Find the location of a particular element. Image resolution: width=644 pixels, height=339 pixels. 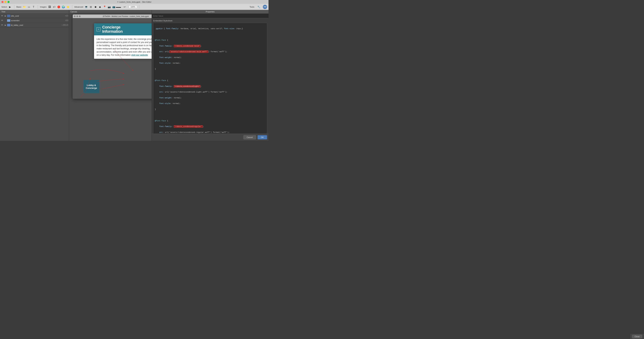

grid-icon: ⊞ is located at coordinates (91, 7).